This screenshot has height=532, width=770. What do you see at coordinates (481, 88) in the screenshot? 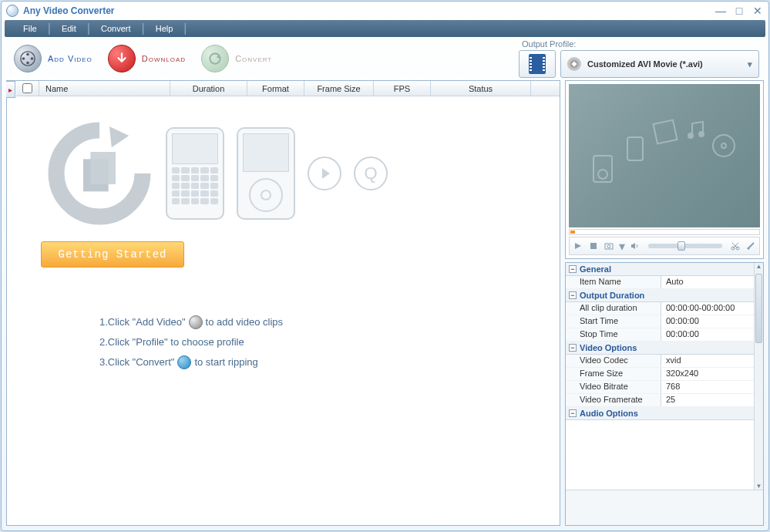
I see `col-status: Status` at bounding box center [481, 88].